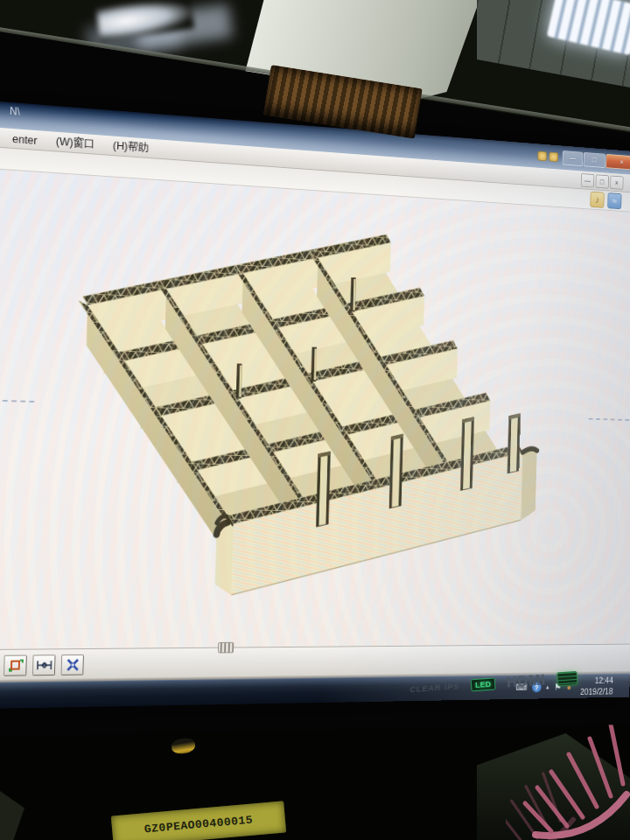  I want to click on desk-area: GZ0PEAO00400015, so click(315, 782).